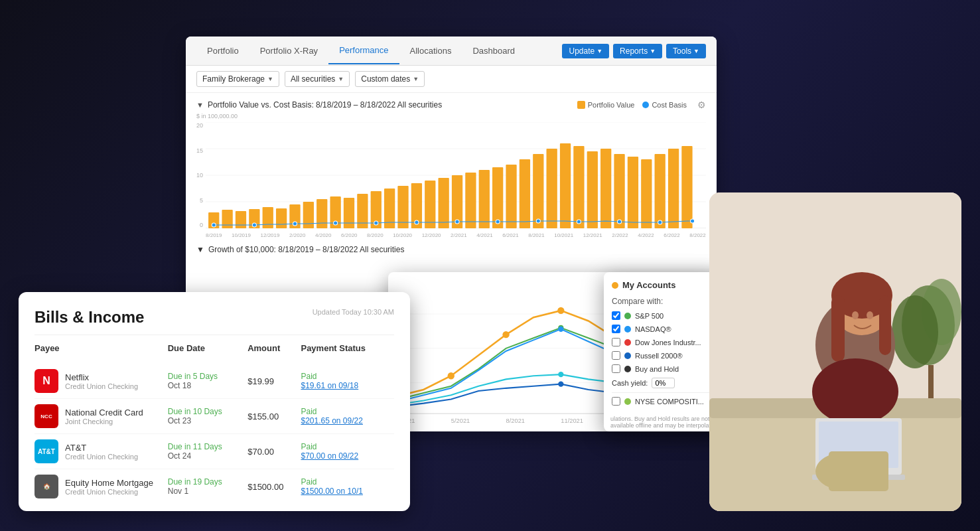 Image resolution: width=980 pixels, height=531 pixels. What do you see at coordinates (214, 487) in the screenshot?
I see `bill-row-equity: 🏠 Equity Home Mortgage Credit Union Chec…` at bounding box center [214, 487].